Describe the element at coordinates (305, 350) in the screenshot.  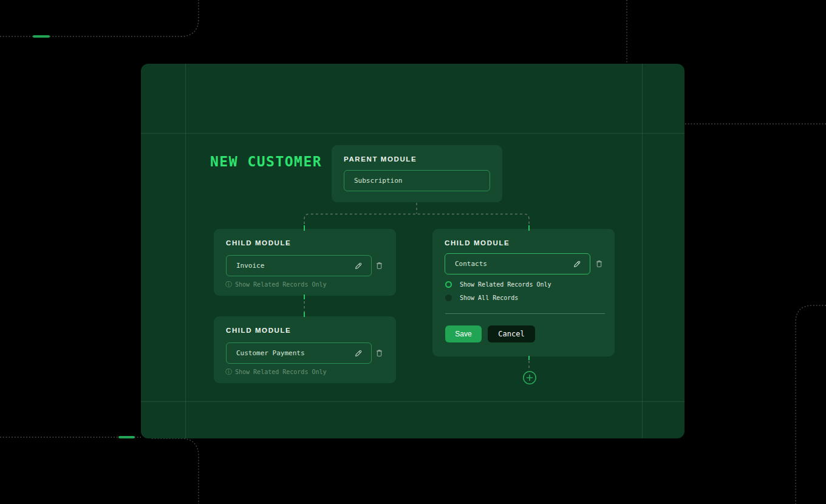
I see `child-module-card-customer-payments: CHILD MODULE Customer Payments ⓘ Show Re…` at that location.